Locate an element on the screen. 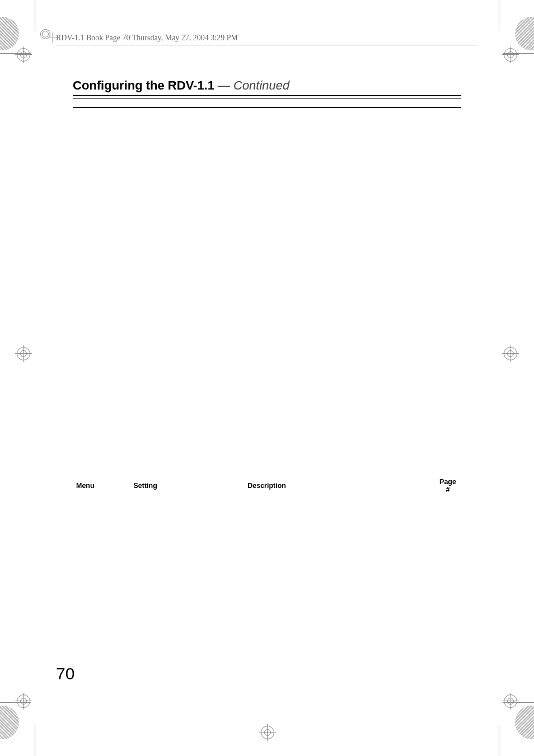 The image size is (534, 756). title-main: Configuring the RDV-1.1 is located at coordinates (143, 86).